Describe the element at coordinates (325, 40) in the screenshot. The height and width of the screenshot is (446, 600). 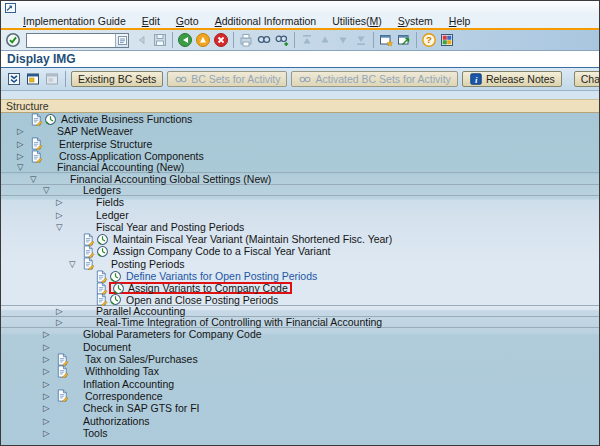
I see `previous-page-icon` at that location.